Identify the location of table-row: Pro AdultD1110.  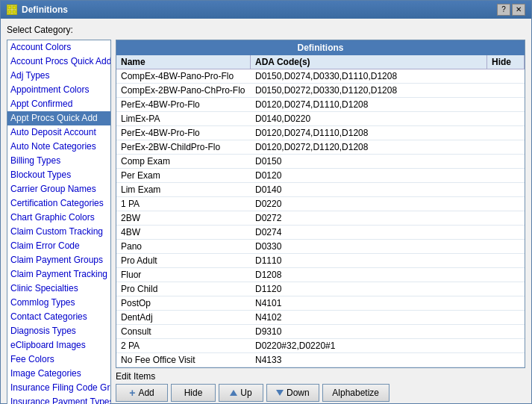
(321, 261).